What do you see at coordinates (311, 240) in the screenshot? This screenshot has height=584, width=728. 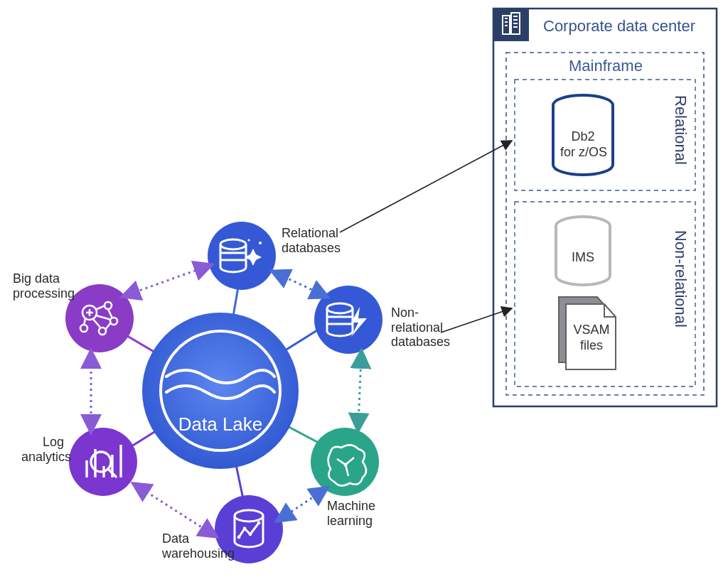 I see `label-relational-databases: Relational databases` at bounding box center [311, 240].